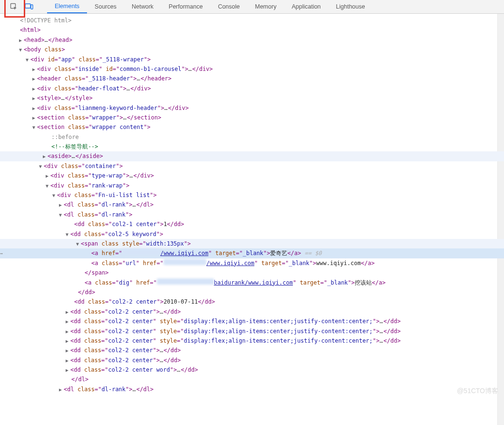 Image resolution: width=504 pixels, height=425 pixels. I want to click on dd-plain-1: ▶<dd class="col2-2 center" style="displa…, so click(252, 321).